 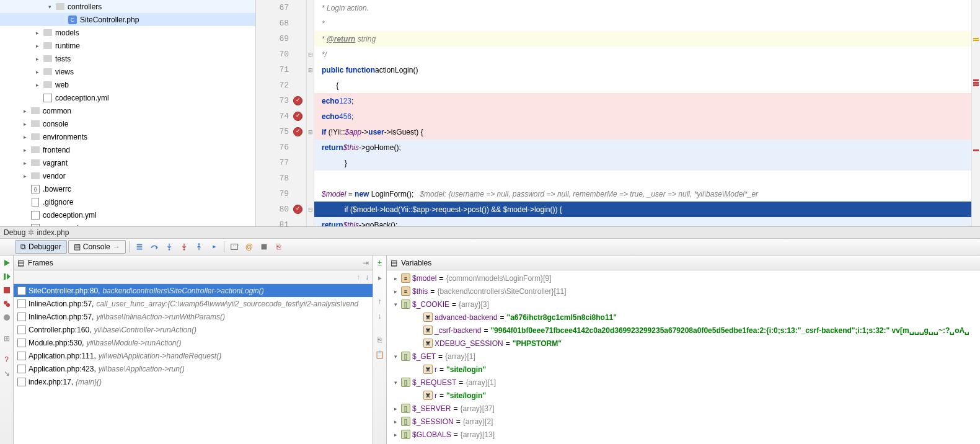 I want to click on variable-item: ⌘_csrf-backend = "9964f01bf0eee71fbcee41…, so click(x=683, y=330).